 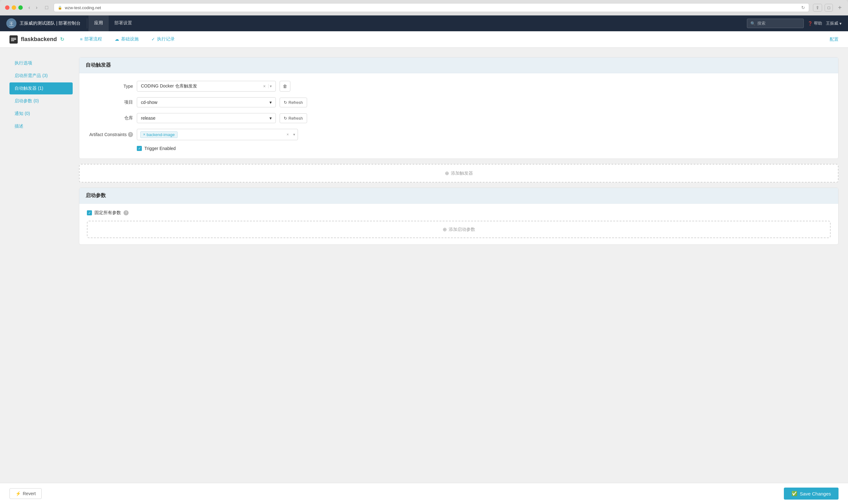 I want to click on project-select: cd-show ▾, so click(x=207, y=102).